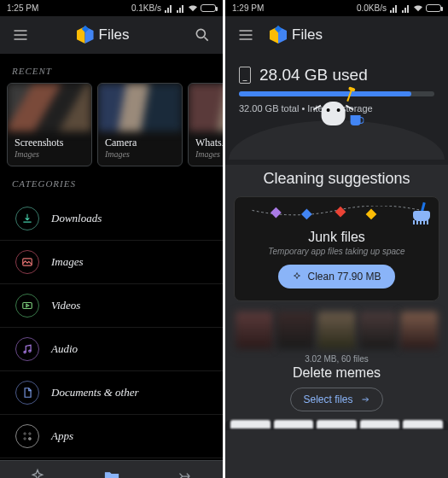 Image resolution: width=448 pixels, height=478 pixels. I want to click on brush-icon, so click(421, 213).